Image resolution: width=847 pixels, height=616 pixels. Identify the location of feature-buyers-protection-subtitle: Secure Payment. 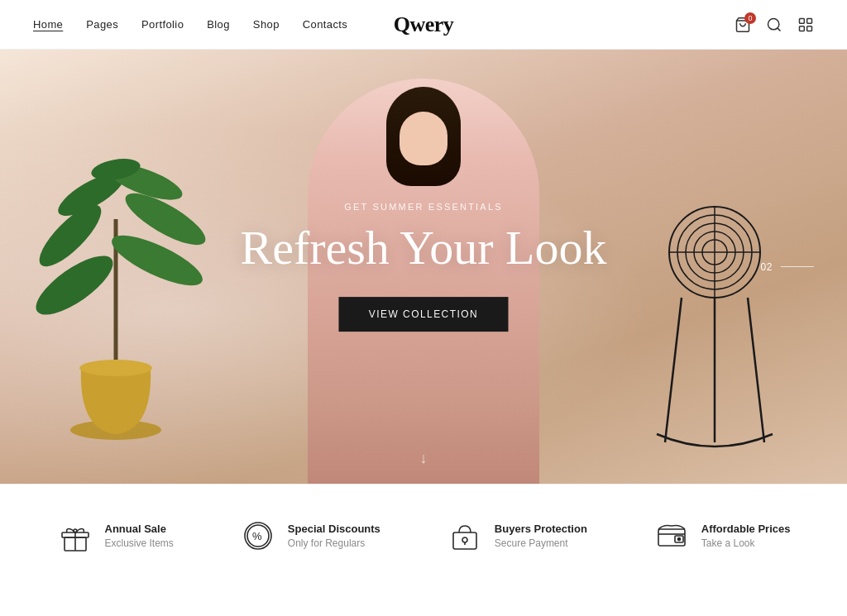
(541, 543).